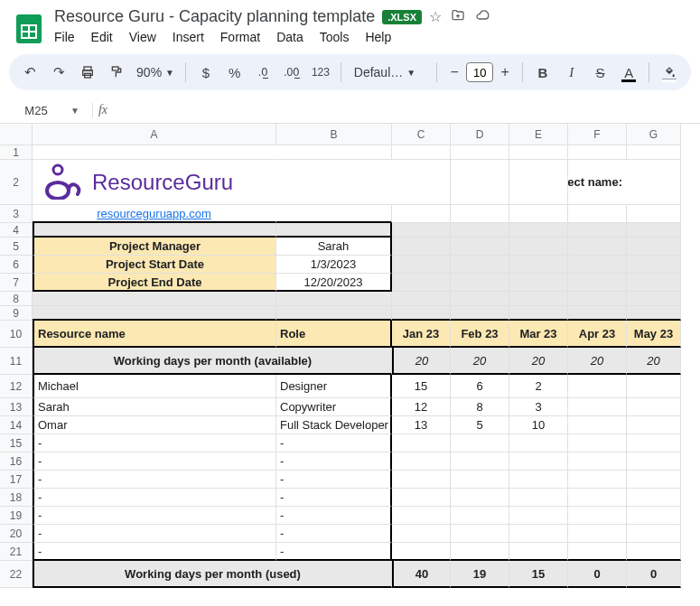 The width and height of the screenshot is (700, 606). I want to click on row-header: 3, so click(16, 214).